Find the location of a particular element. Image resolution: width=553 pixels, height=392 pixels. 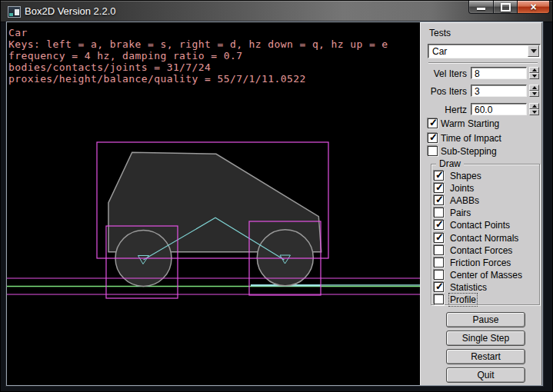

hertz-label: Hertz is located at coordinates (444, 110).